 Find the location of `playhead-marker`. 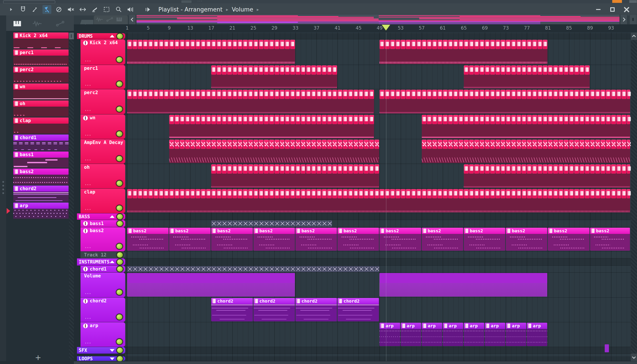

playhead-marker is located at coordinates (386, 28).